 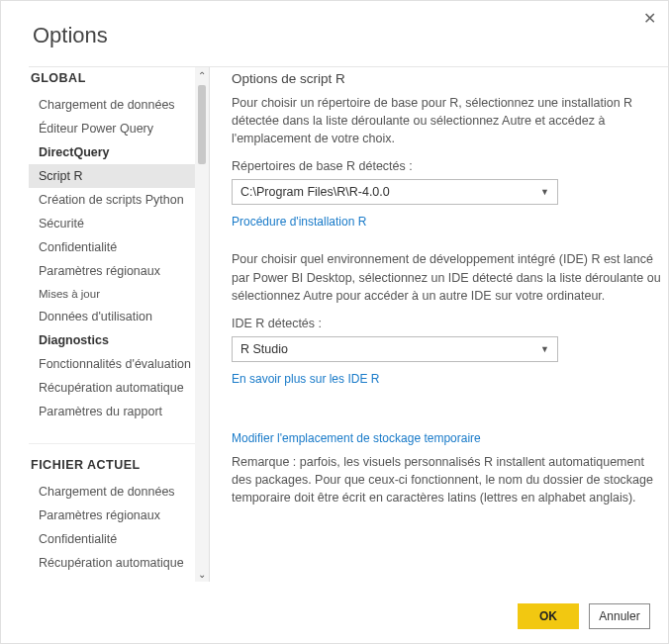 What do you see at coordinates (395, 349) in the screenshot?
I see `ide-dropdown: R Studio ▼` at bounding box center [395, 349].